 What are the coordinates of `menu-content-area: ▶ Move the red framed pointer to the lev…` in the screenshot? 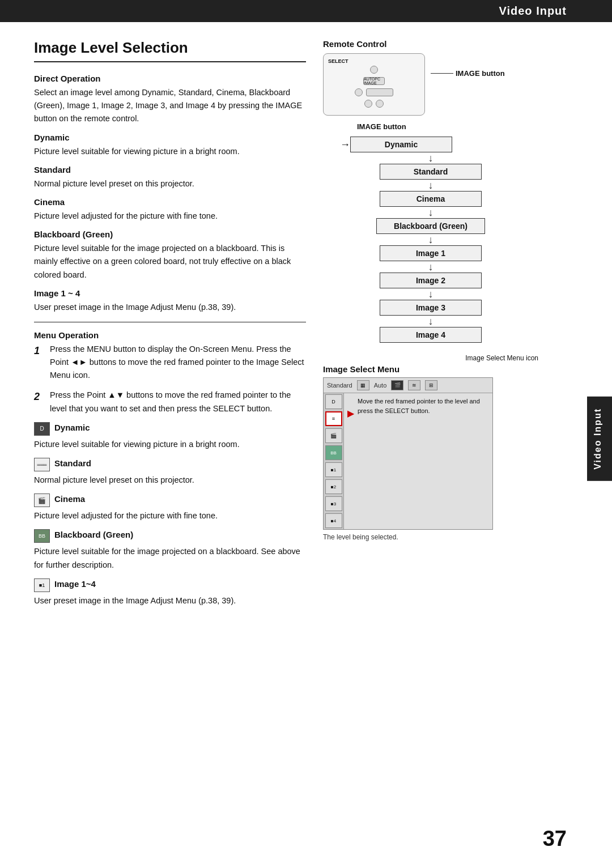 It's located at (418, 461).